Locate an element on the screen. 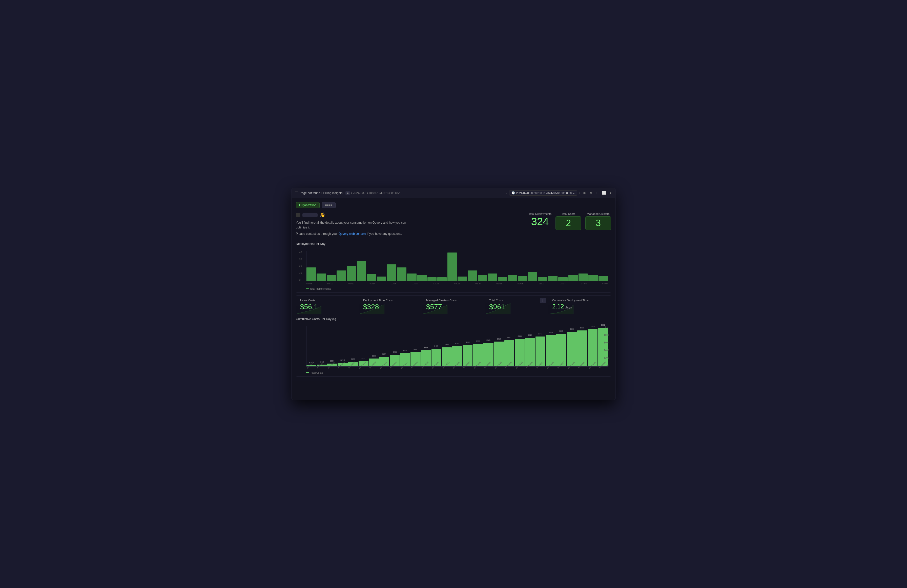 This screenshot has height=588, width=907. cumulative-bar-label-20: $680 is located at coordinates (520, 336).